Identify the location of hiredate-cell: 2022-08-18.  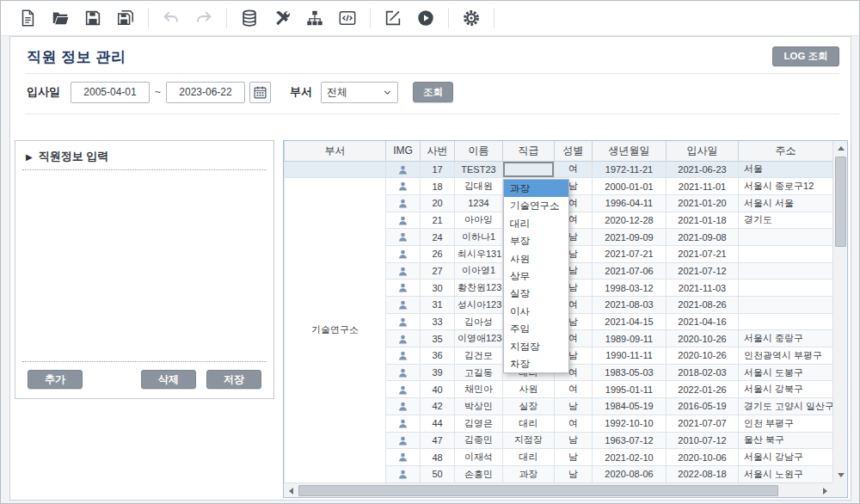
(703, 474).